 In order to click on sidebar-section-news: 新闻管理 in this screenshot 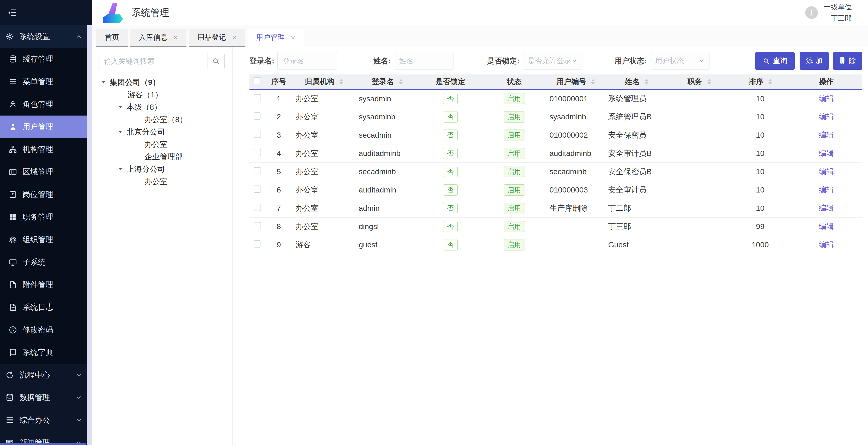, I will do `click(46, 438)`.